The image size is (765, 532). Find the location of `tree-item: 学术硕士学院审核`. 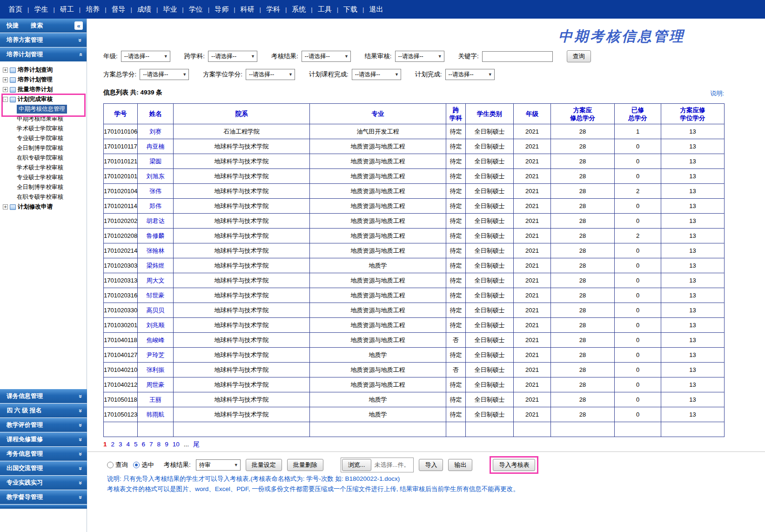

tree-item: 学术硕士学院审核 is located at coordinates (45, 128).